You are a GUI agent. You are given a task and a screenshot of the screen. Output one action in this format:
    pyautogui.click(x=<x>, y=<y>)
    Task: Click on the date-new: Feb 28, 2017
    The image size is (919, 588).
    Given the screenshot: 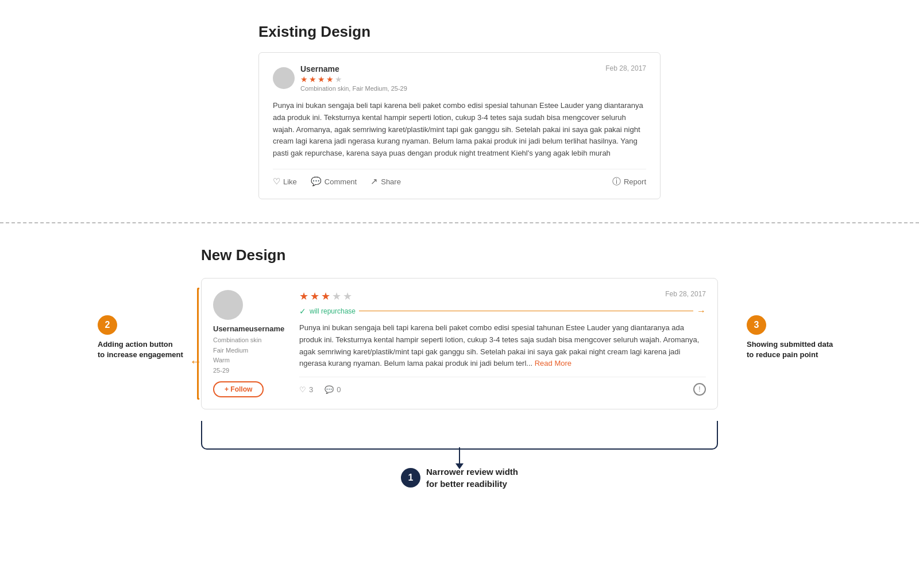 What is the action you would take?
    pyautogui.click(x=686, y=294)
    